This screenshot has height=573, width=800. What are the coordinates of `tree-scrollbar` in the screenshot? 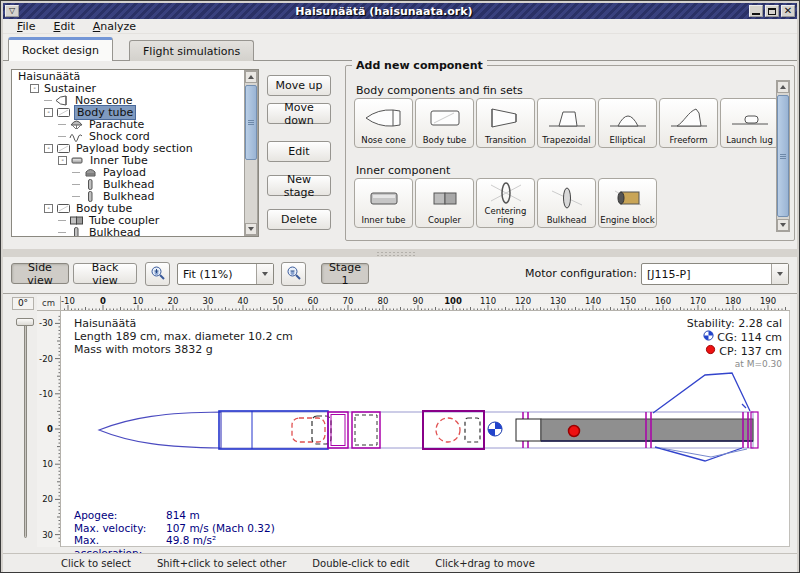 It's located at (251, 153).